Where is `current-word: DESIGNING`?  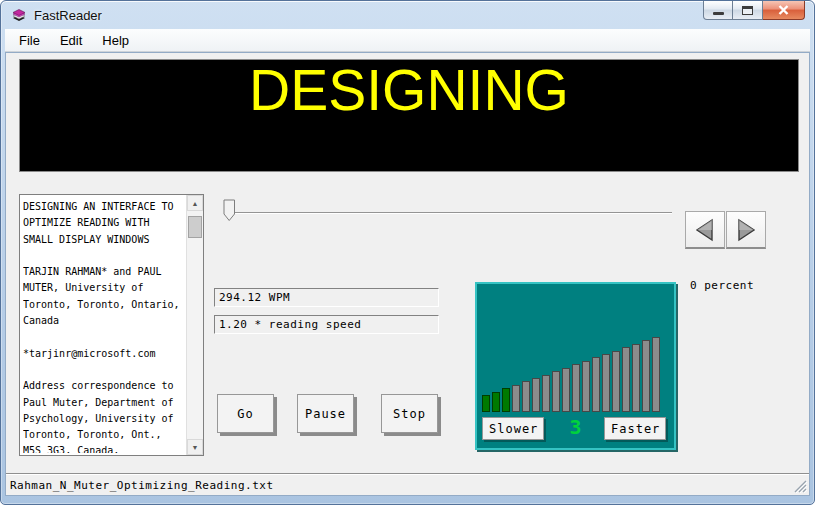
current-word: DESIGNING is located at coordinates (409, 91).